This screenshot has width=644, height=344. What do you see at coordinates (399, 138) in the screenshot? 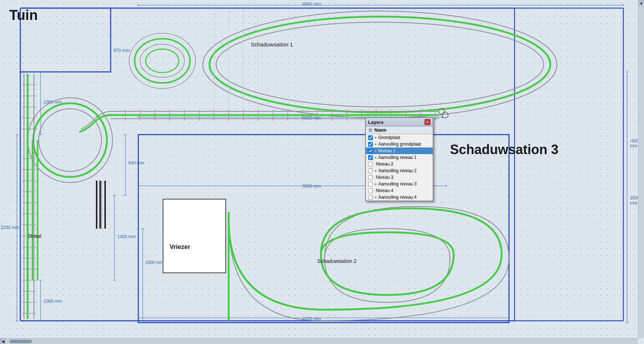
I see `layer-row-grondplaat: +Grondplaat` at bounding box center [399, 138].